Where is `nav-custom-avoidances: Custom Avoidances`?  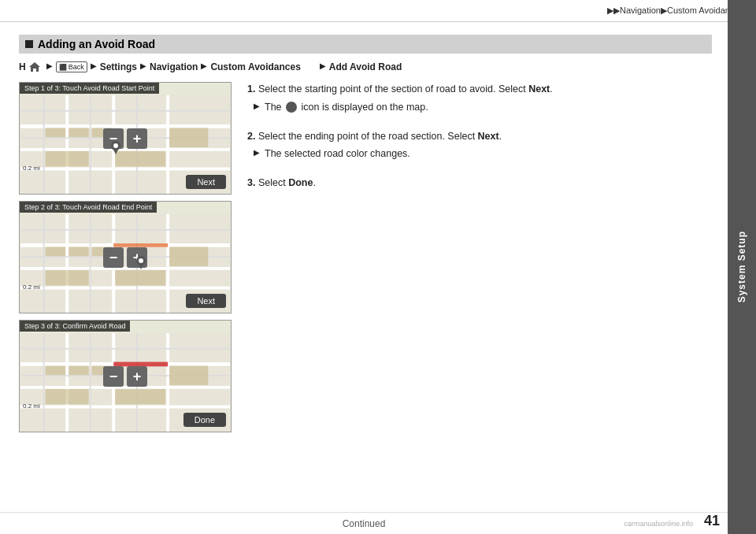
nav-custom-avoidances: Custom Avoidances is located at coordinates (255, 67).